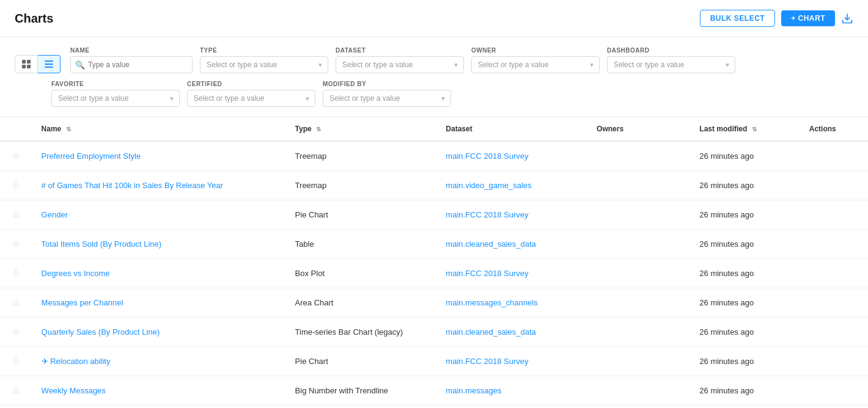 Image resolution: width=868 pixels, height=408 pixels. What do you see at coordinates (387, 98) in the screenshot?
I see `modified-by-filter-select: Select or type a value` at bounding box center [387, 98].